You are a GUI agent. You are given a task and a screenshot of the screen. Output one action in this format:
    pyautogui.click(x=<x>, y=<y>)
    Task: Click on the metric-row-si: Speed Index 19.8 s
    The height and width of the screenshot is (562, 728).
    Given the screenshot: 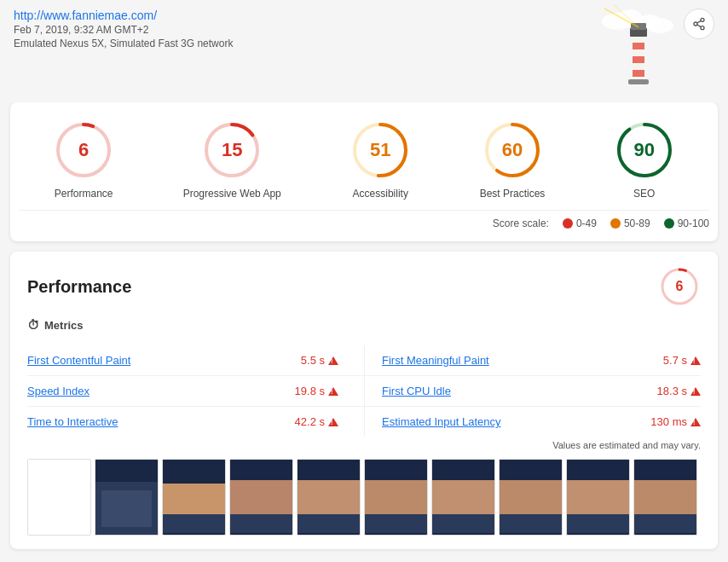 What is the action you would take?
    pyautogui.click(x=196, y=391)
    